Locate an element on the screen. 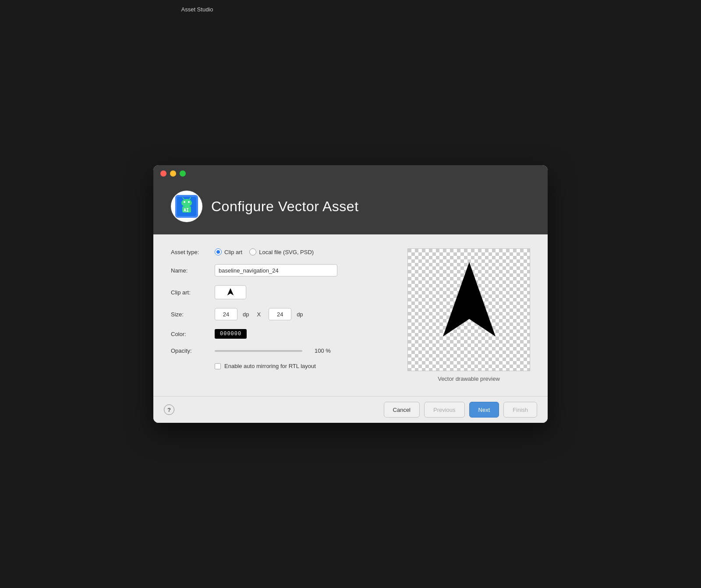 The image size is (701, 588). footer: ? Cancel Previous Next Finish is located at coordinates (350, 409).